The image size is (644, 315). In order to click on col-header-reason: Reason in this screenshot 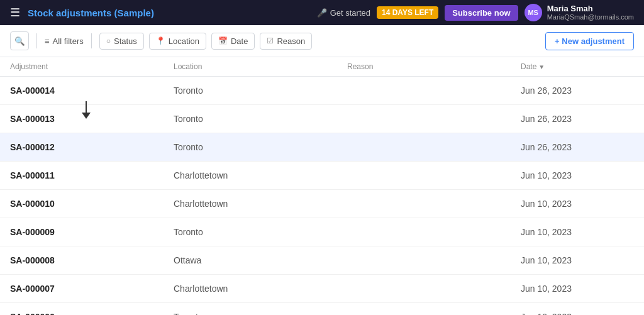, I will do `click(434, 67)`.